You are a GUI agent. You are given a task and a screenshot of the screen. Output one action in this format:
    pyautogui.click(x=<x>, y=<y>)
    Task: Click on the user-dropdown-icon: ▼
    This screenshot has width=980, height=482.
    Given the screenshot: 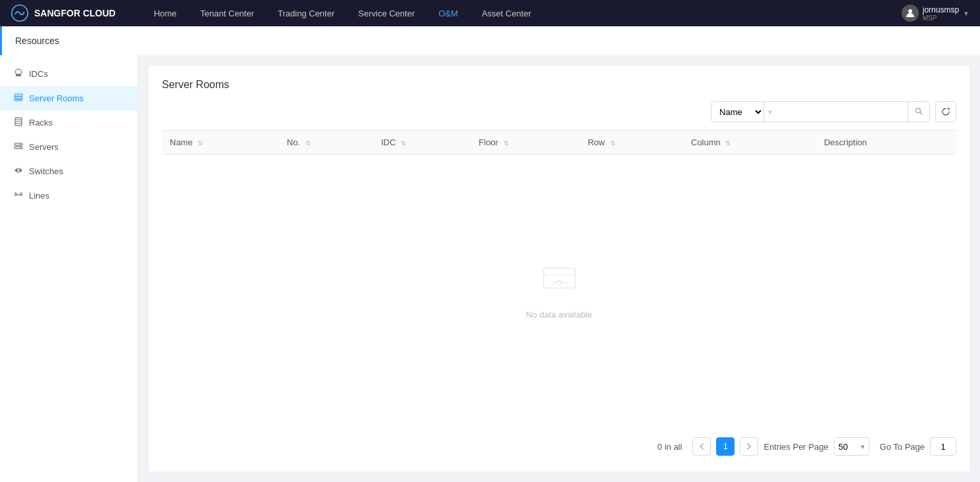 What is the action you would take?
    pyautogui.click(x=966, y=13)
    